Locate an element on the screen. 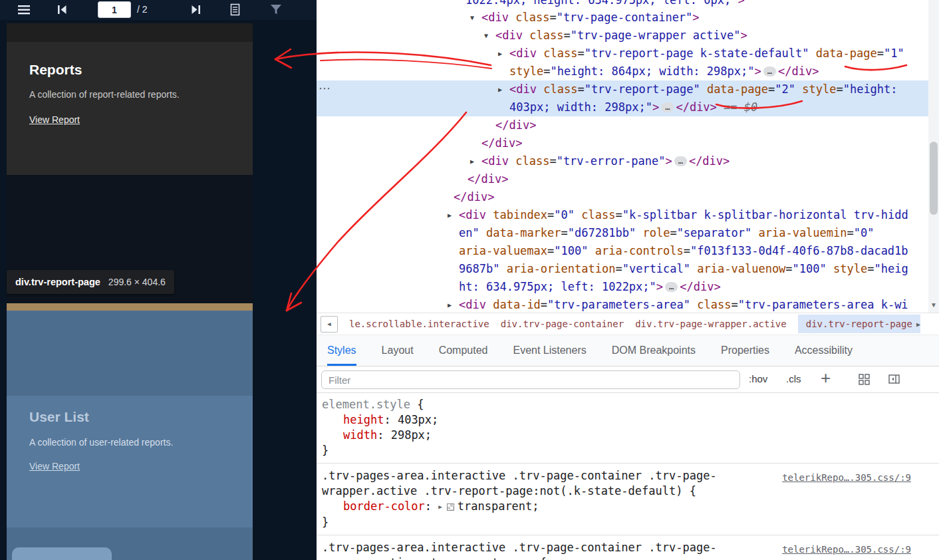  rule-selector: element.style { is located at coordinates (628, 404).